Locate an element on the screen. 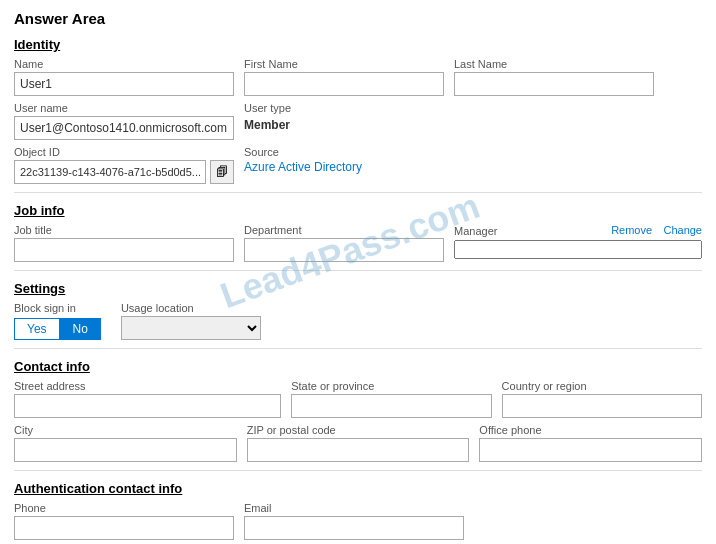 Image resolution: width=716 pixels, height=544 pixels. job-title-input is located at coordinates (124, 250).